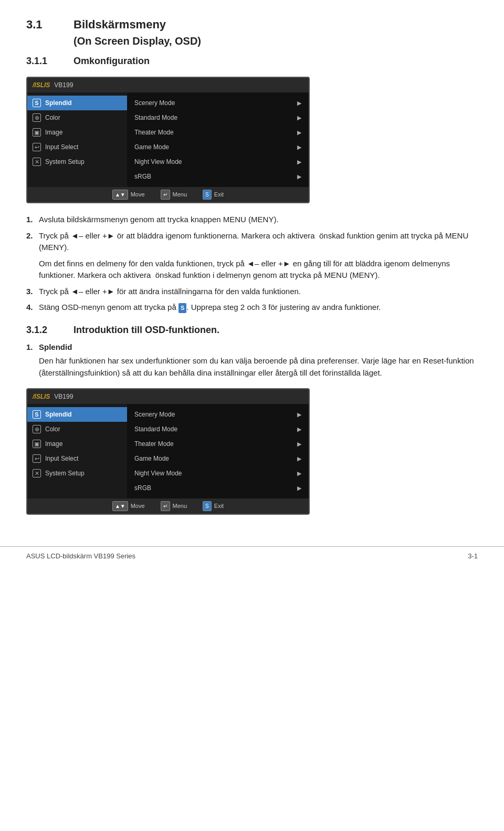  Describe the element at coordinates (143, 488) in the screenshot. I see `srgb-label-2: sRGB` at that location.